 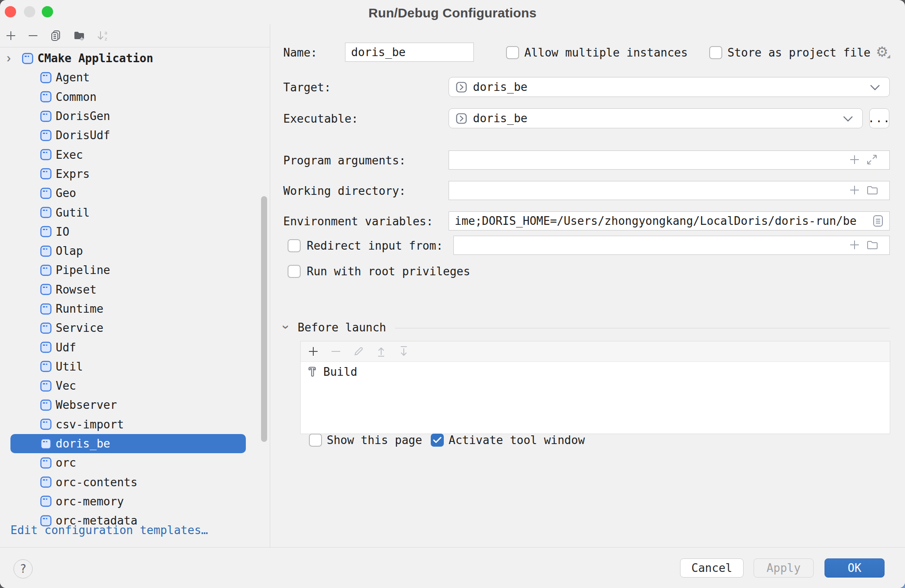 What do you see at coordinates (879, 118) in the screenshot?
I see `browse-executable-button: ...` at bounding box center [879, 118].